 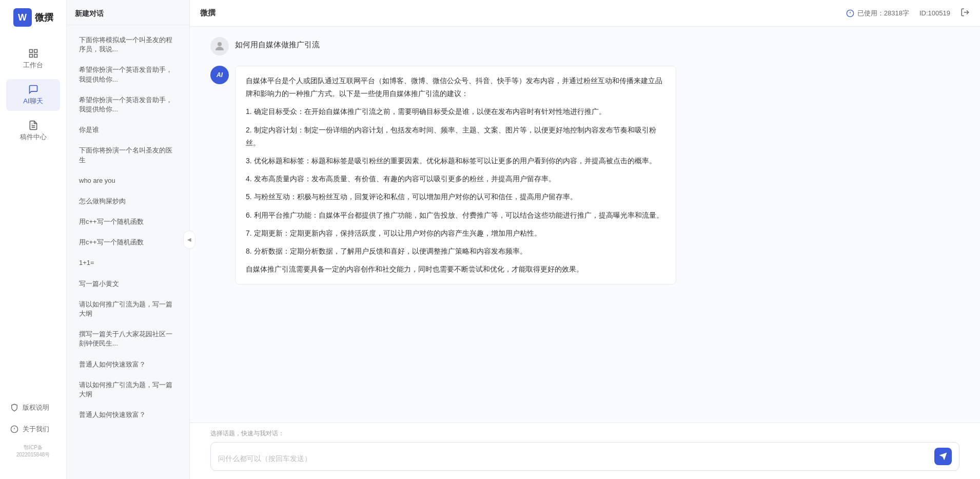 I want to click on chat-input, so click(x=574, y=459).